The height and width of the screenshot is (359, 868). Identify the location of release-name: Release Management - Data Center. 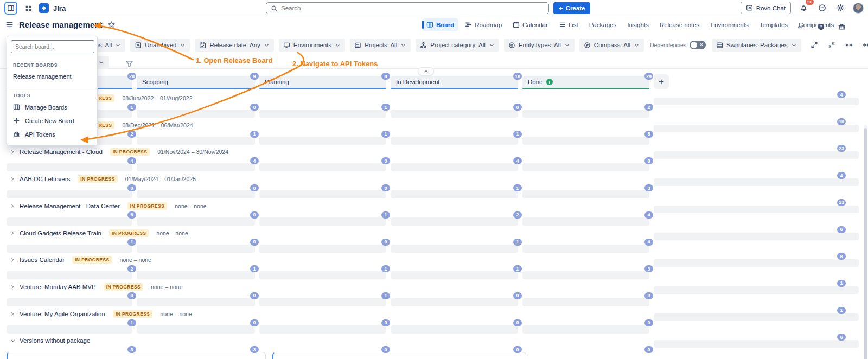
(69, 206).